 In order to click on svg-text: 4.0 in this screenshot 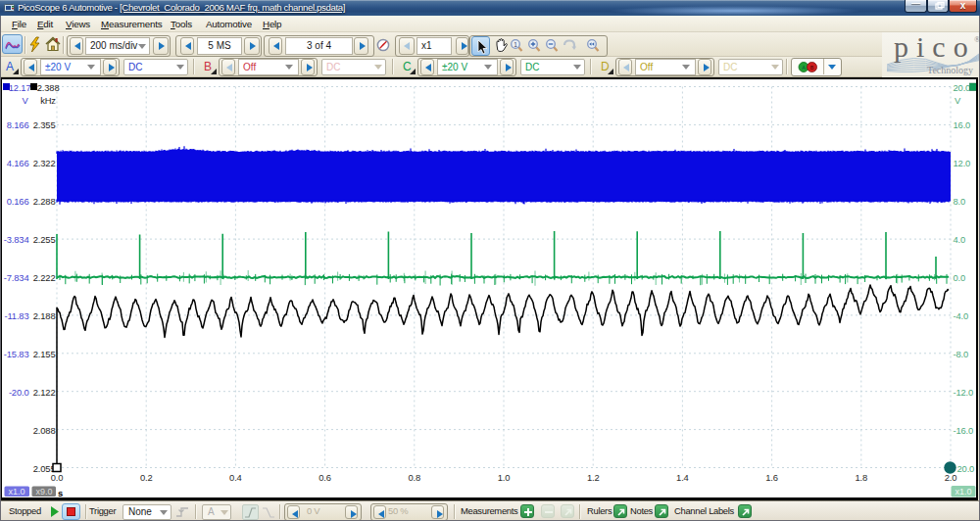, I will do `click(960, 239)`.